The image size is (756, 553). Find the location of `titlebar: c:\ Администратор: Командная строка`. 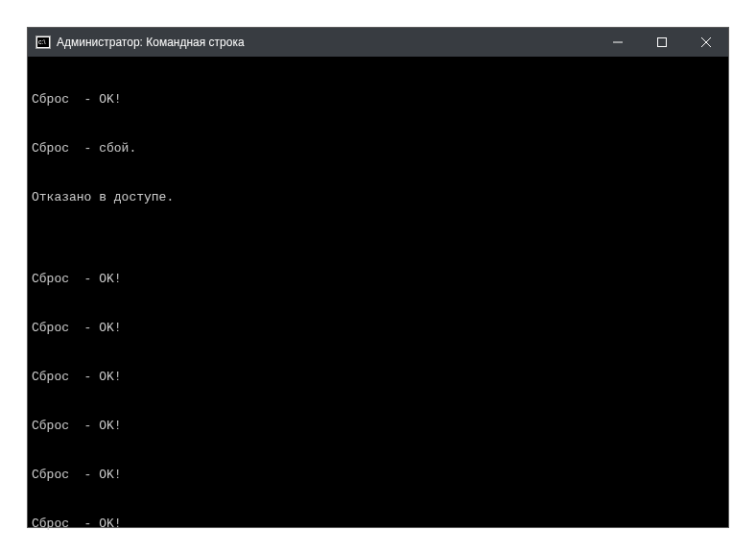

titlebar: c:\ Администратор: Командная строка is located at coordinates (378, 42).